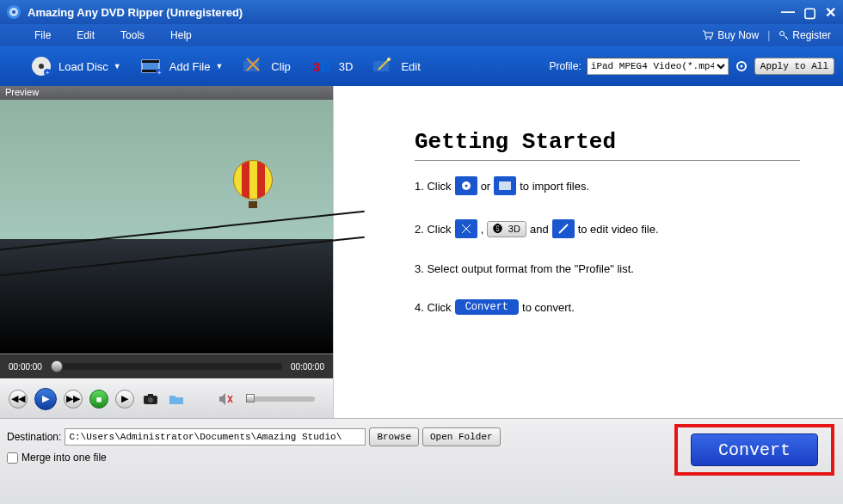 This screenshot has width=843, height=504. I want to click on svg-text: 3, so click(316, 67).